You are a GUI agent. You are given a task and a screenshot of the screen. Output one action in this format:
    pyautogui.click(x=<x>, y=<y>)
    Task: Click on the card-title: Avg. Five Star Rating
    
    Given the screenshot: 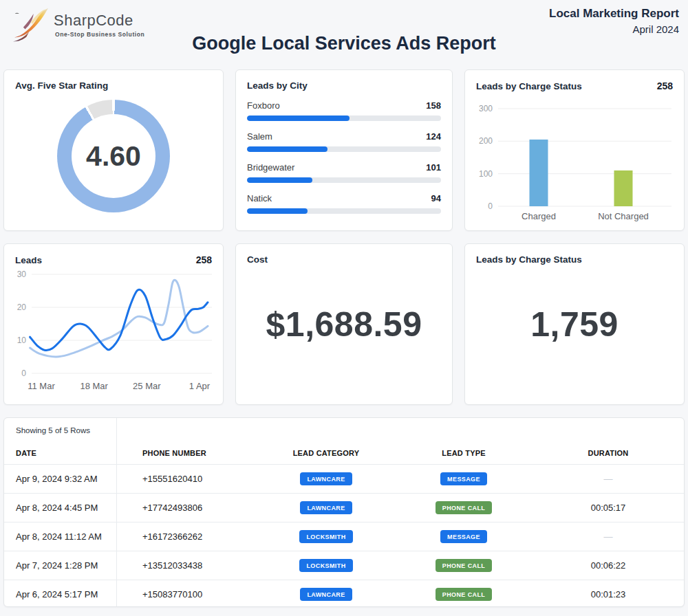 What is the action you would take?
    pyautogui.click(x=62, y=85)
    